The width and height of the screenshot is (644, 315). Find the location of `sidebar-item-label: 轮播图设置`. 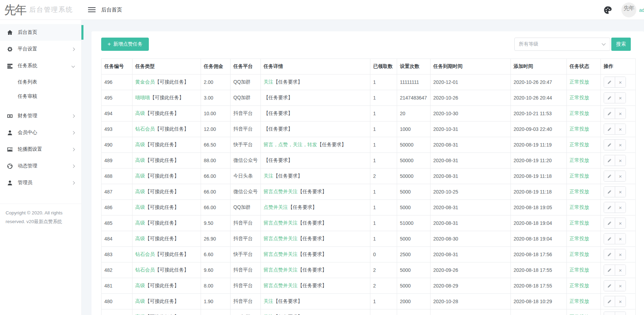

sidebar-item-label: 轮播图设置 is located at coordinates (45, 149).